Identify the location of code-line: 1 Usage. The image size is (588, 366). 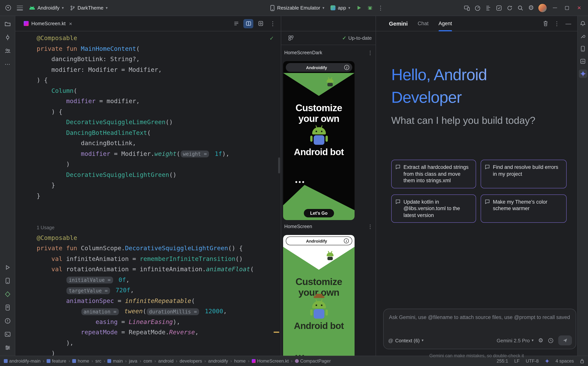
(145, 227).